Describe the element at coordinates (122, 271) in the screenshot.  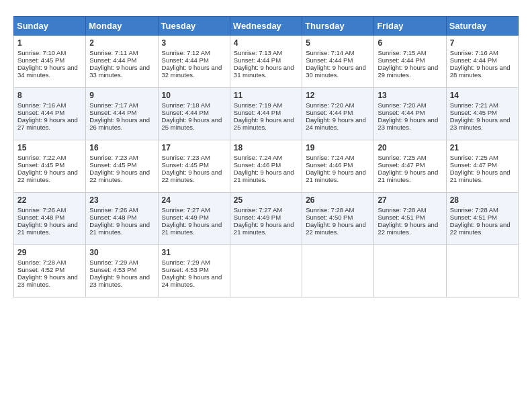
I see `calendar-cell: 30Sunrise: 7:29 AMSunset: 4:53 PMDayligh…` at that location.